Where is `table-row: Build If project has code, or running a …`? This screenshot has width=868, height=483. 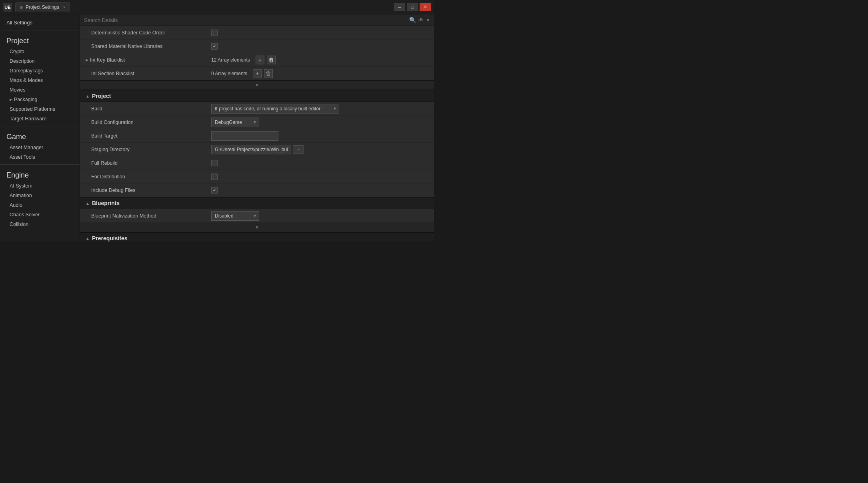
table-row: Build If project has code, or running a … is located at coordinates (257, 109).